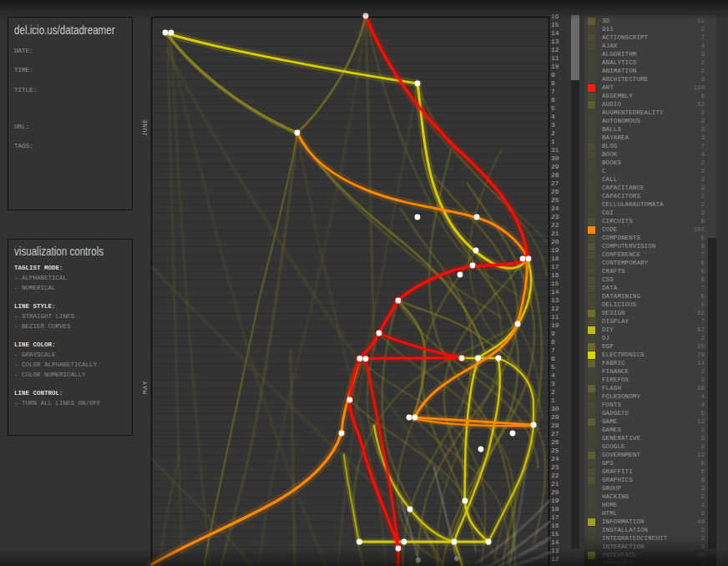 This screenshot has height=566, width=728. What do you see at coordinates (145, 387) in the screenshot?
I see `svg-text: MAY` at bounding box center [145, 387].